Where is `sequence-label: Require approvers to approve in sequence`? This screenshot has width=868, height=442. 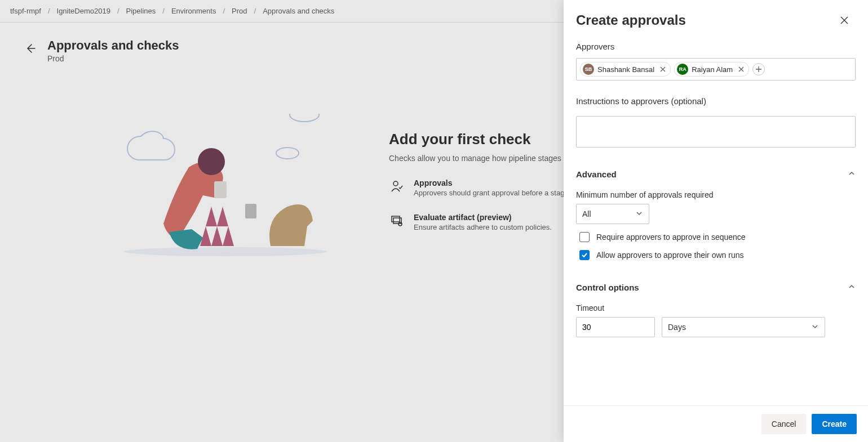
sequence-label: Require approvers to approve in sequence is located at coordinates (671, 237).